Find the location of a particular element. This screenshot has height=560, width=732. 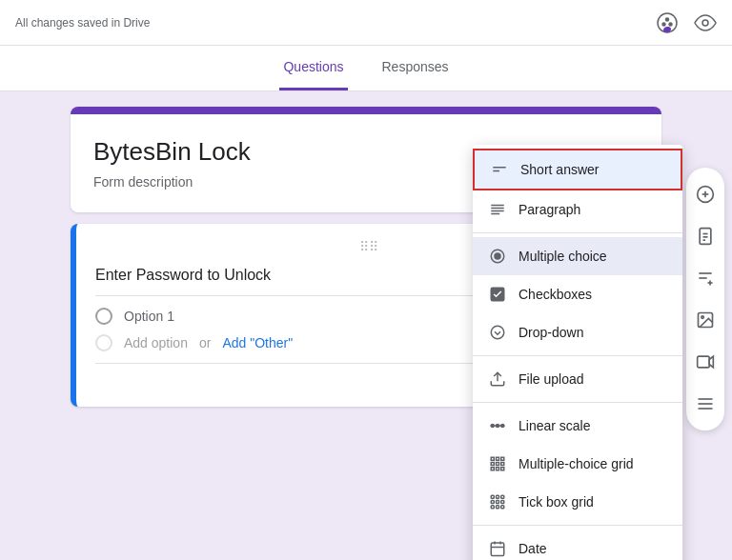

add-title-button is located at coordinates (705, 278).